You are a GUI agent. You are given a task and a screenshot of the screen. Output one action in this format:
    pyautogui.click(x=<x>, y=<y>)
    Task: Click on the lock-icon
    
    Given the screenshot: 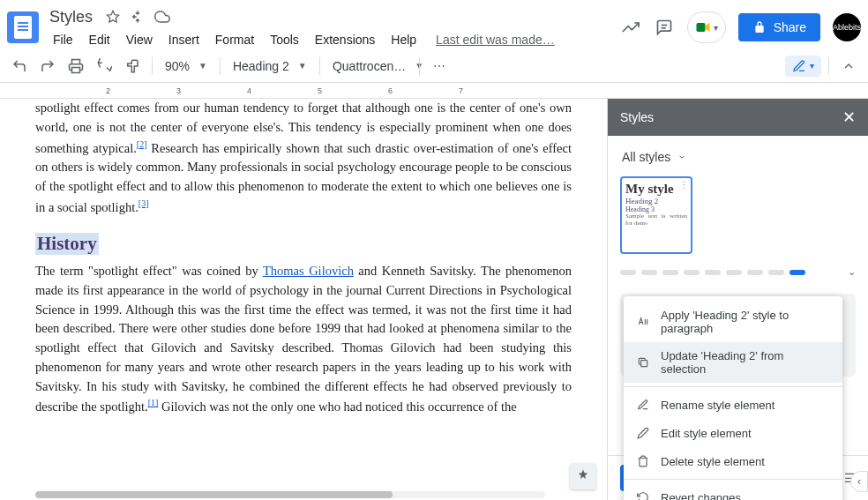 What is the action you would take?
    pyautogui.click(x=760, y=27)
    